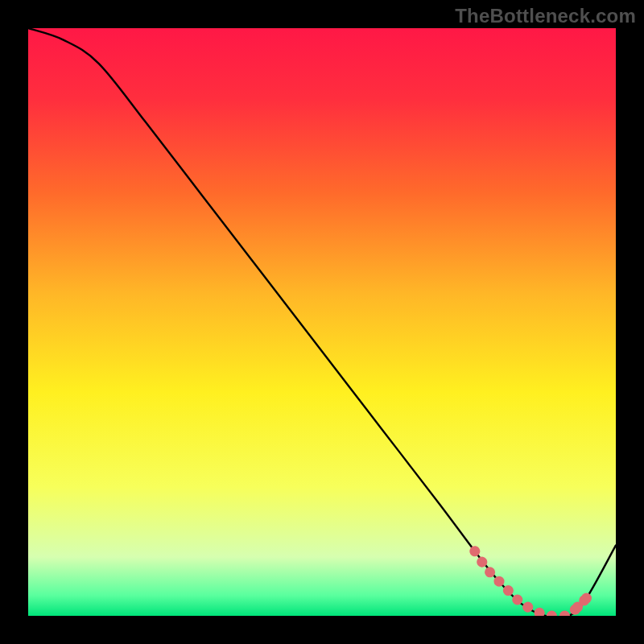  I want to click on watermark-text: TheBottleneck.com, so click(546, 16).